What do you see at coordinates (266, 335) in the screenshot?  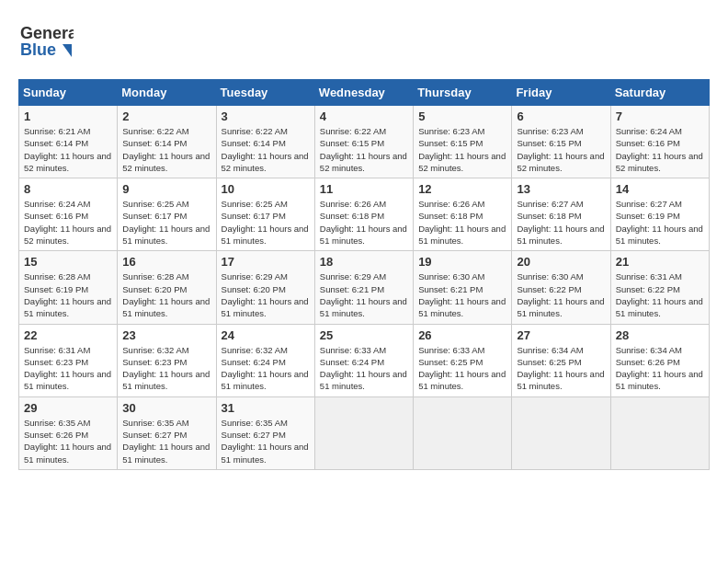 I see `day-number: 24` at bounding box center [266, 335].